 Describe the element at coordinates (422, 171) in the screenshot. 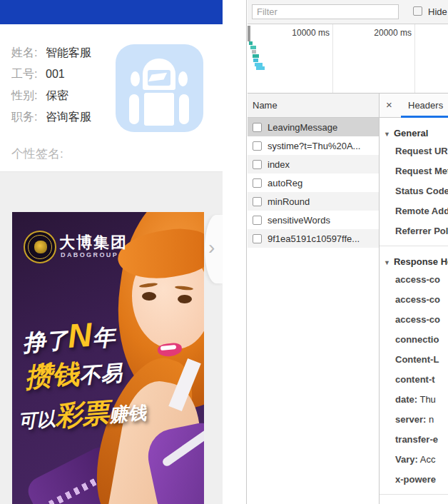

I see `header-key: Request Method` at that location.